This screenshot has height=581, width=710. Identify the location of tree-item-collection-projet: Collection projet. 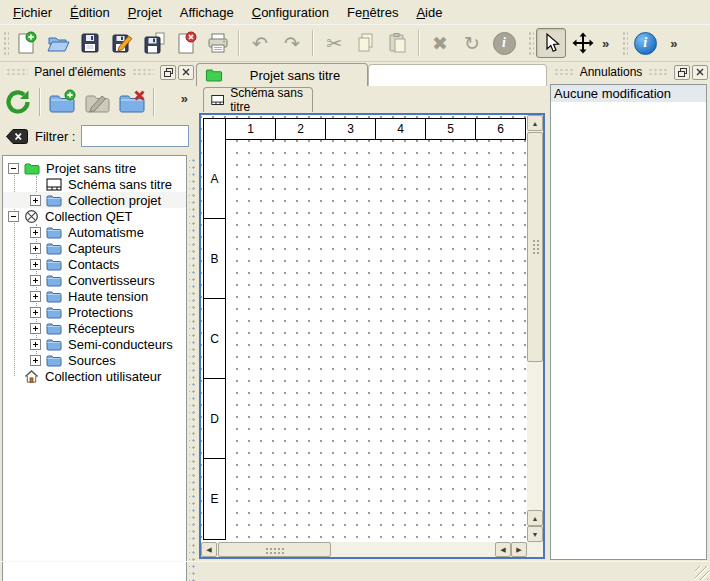
(94, 200).